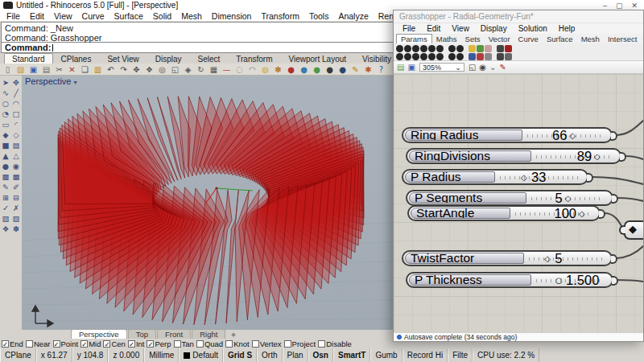  Describe the element at coordinates (318, 58) in the screenshot. I see `toolbar-tab-viewport-layout: Viewport Layout` at that location.